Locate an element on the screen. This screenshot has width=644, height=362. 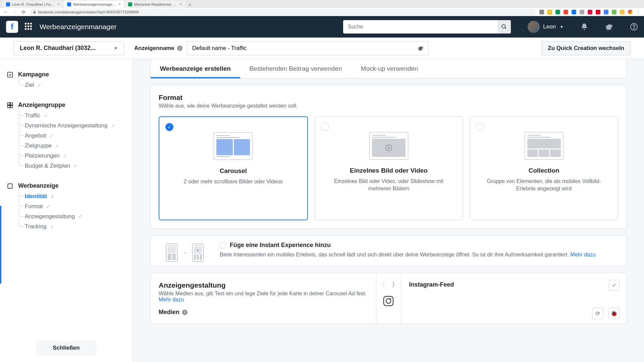
format-option-carousel: ✓ Carousel 2 oder mehr scrollbare Bilder… is located at coordinates (233, 168).